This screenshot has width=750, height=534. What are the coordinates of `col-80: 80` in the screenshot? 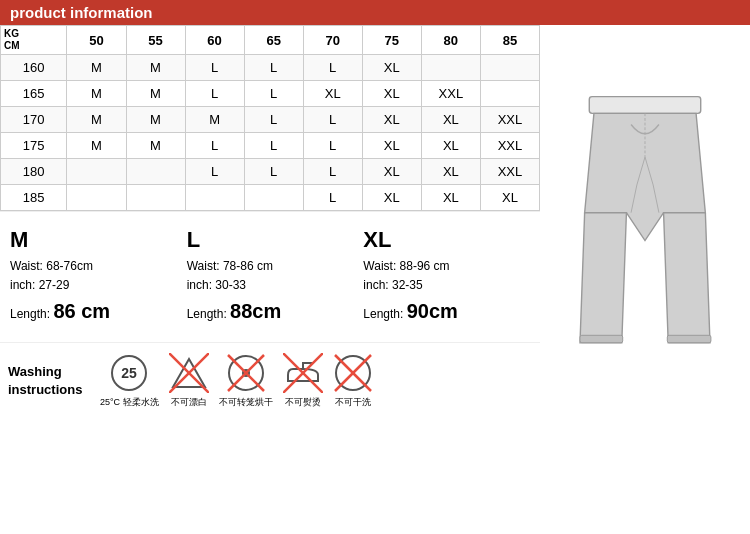 It's located at (450, 40).